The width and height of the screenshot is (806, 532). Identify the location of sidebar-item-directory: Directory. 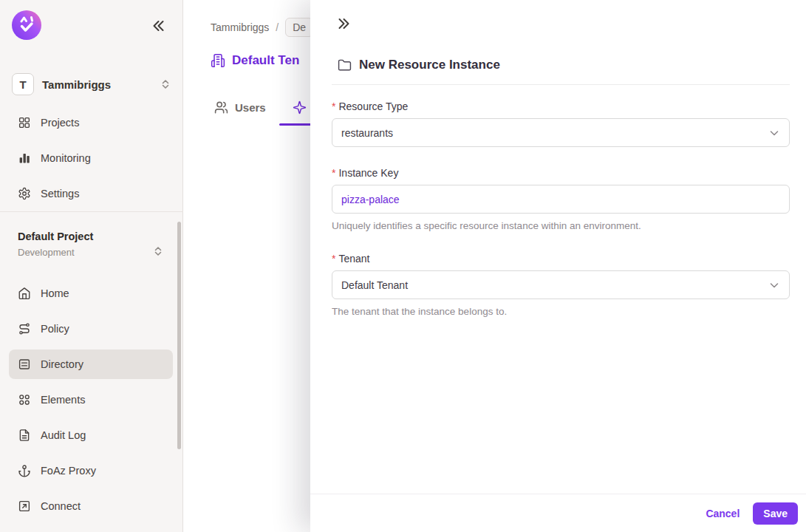
(91, 364).